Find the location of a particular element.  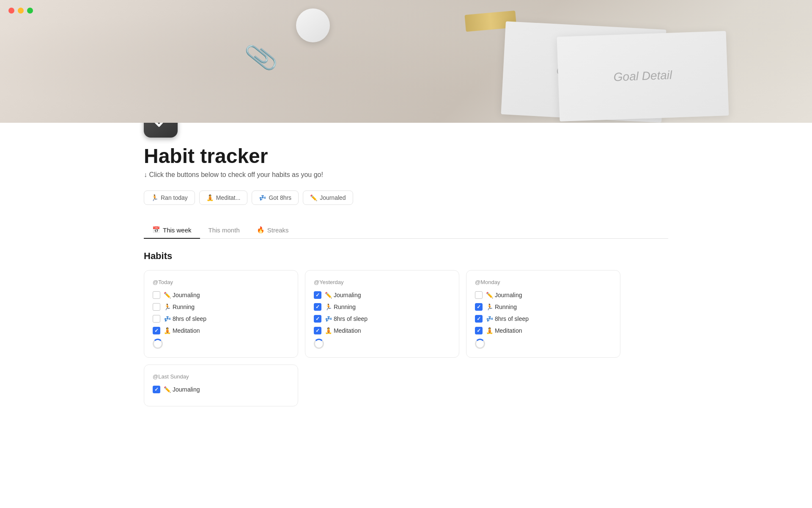

page-subtitle: ↓ Click the buttons below to check off y… is located at coordinates (406, 175).